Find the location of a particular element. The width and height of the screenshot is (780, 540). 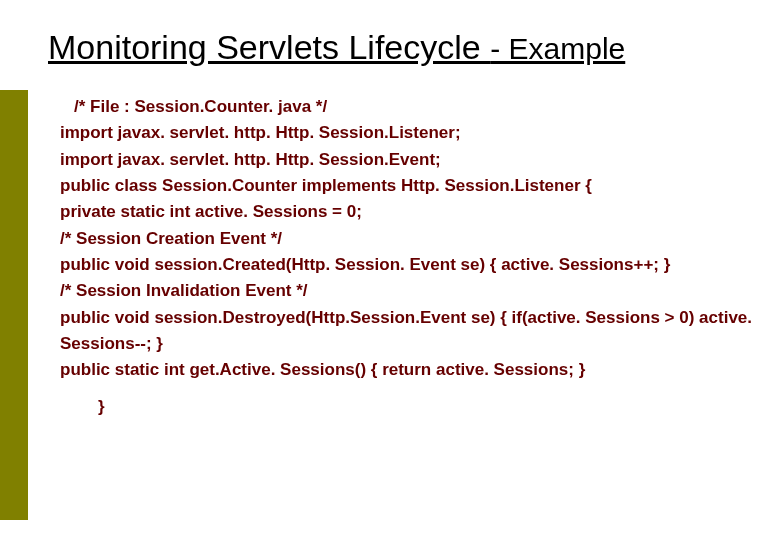

title-suffix: - Example is located at coordinates (558, 48).